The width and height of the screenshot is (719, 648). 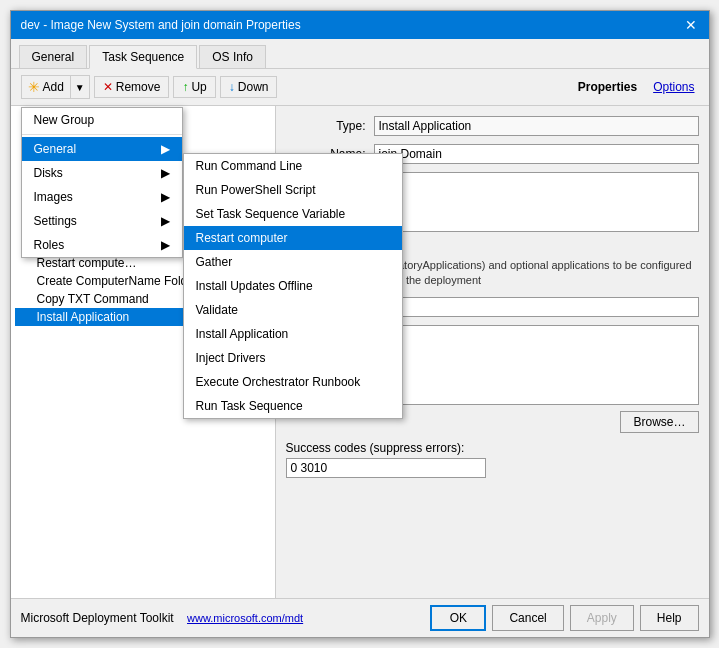 What do you see at coordinates (536, 202) in the screenshot?
I see `desc-input` at bounding box center [536, 202].